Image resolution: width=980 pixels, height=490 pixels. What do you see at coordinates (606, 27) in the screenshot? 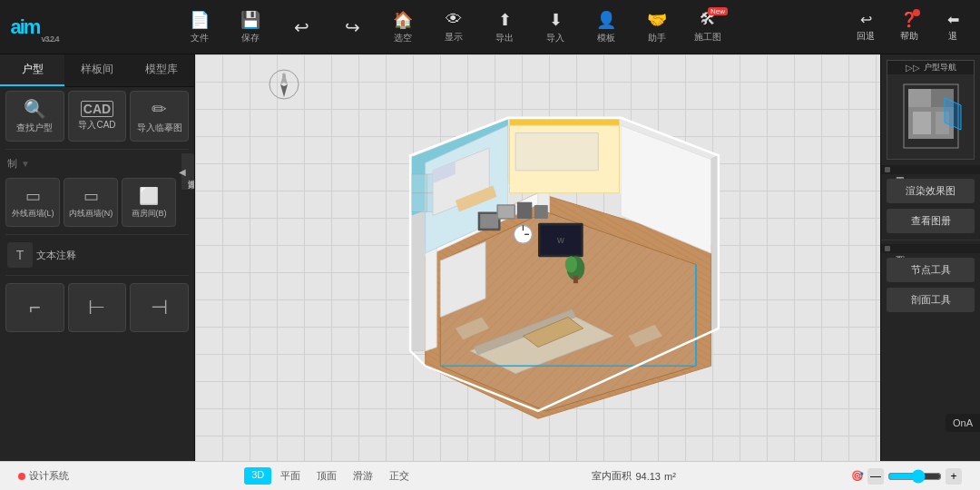
I see `toolbar-model: 👤 模板` at bounding box center [606, 27].